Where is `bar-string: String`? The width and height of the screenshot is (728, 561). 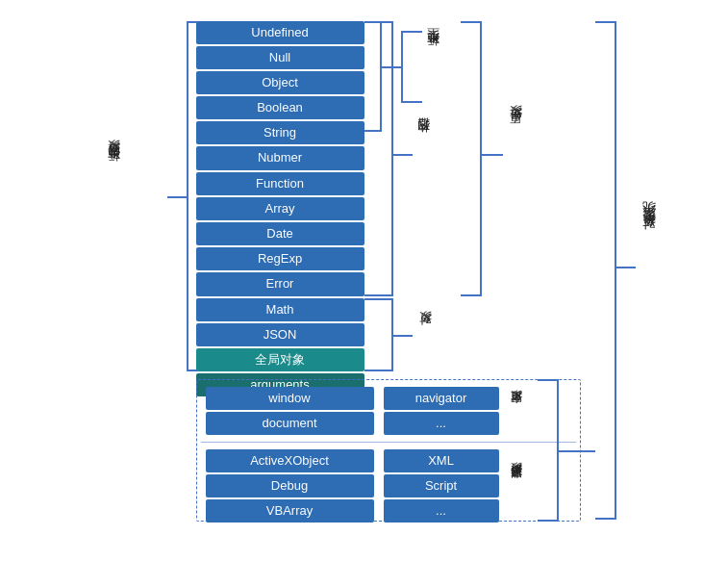
bar-string: String is located at coordinates (281, 133).